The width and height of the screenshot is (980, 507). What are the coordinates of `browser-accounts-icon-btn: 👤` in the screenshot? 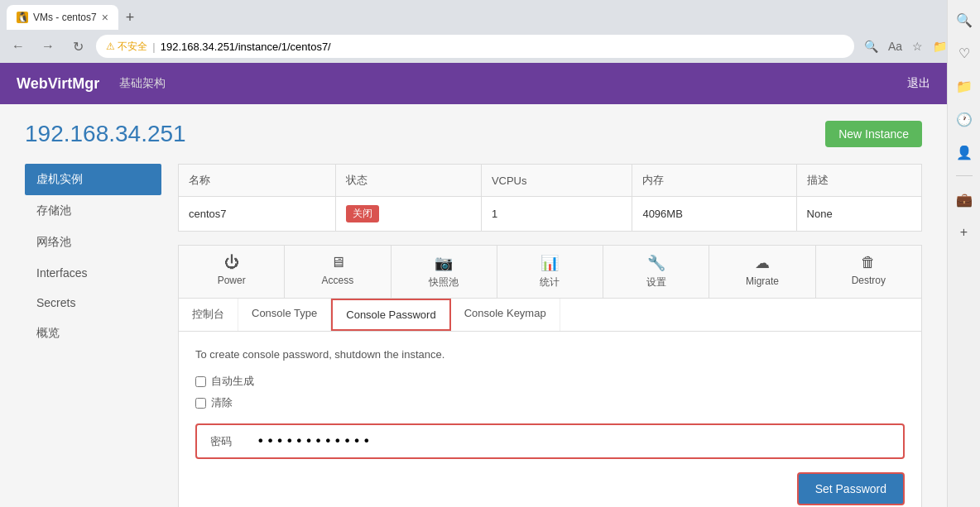 It's located at (964, 152).